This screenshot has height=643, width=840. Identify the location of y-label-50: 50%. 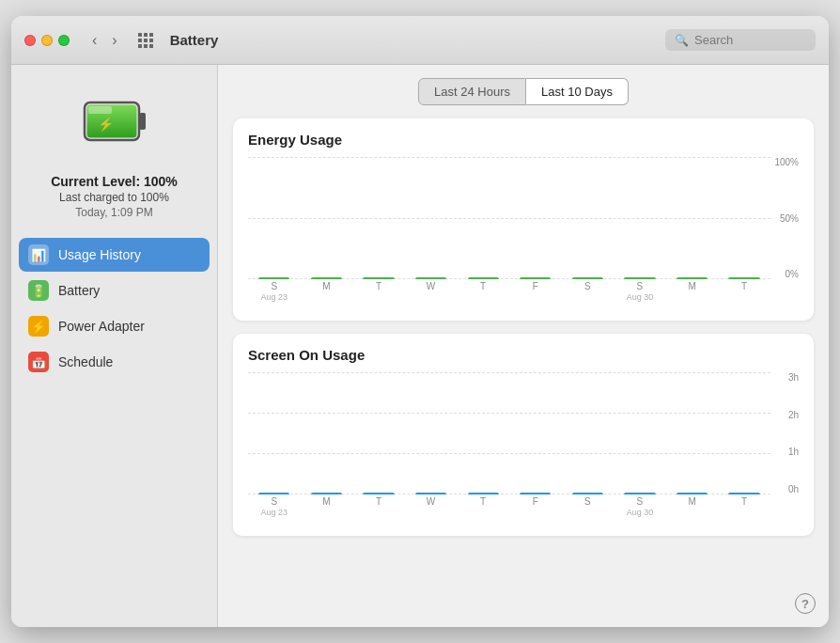
(789, 218).